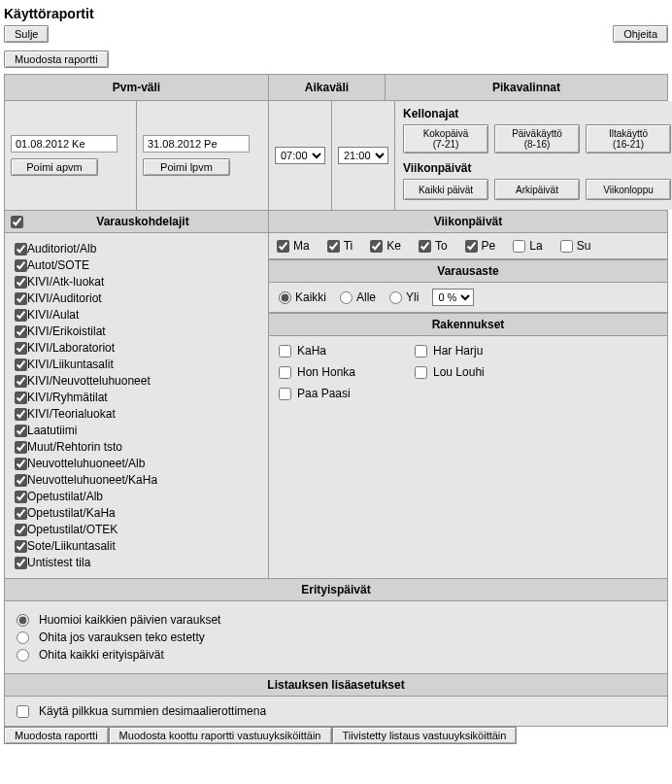  What do you see at coordinates (433, 246) in the screenshot?
I see `weekday-item: To` at bounding box center [433, 246].